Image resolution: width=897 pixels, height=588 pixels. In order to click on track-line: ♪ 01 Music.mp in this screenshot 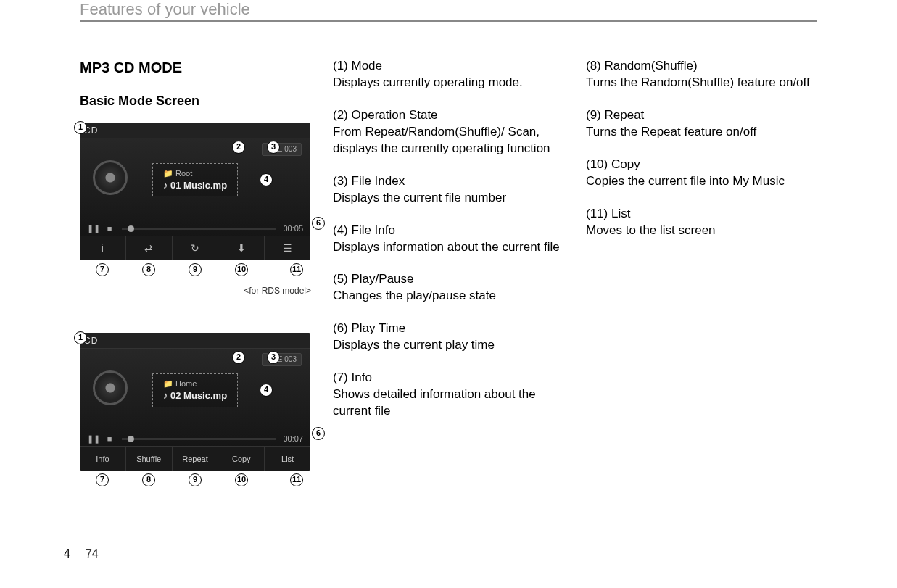, I will do `click(195, 186)`.